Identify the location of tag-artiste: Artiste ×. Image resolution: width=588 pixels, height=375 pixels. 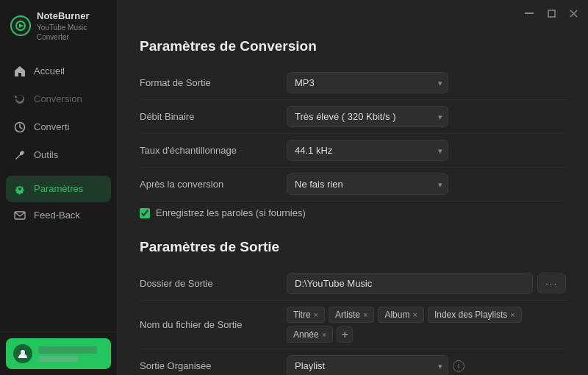
(351, 315).